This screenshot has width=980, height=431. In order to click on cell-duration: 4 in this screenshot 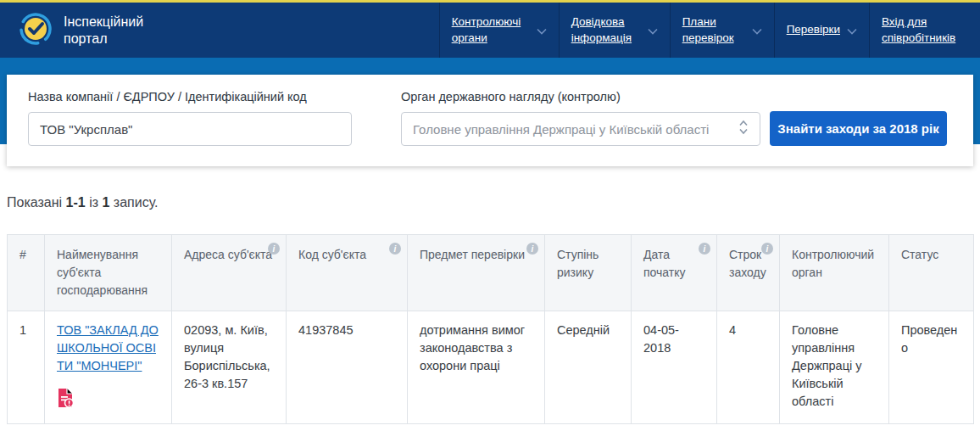, I will do `click(749, 368)`.